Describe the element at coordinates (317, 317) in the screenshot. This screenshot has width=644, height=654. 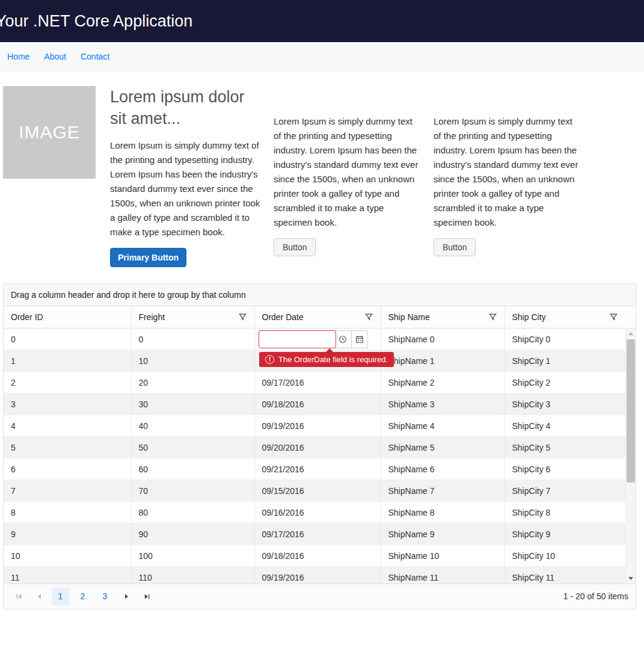
I see `column-header-order-date: Order Date` at that location.